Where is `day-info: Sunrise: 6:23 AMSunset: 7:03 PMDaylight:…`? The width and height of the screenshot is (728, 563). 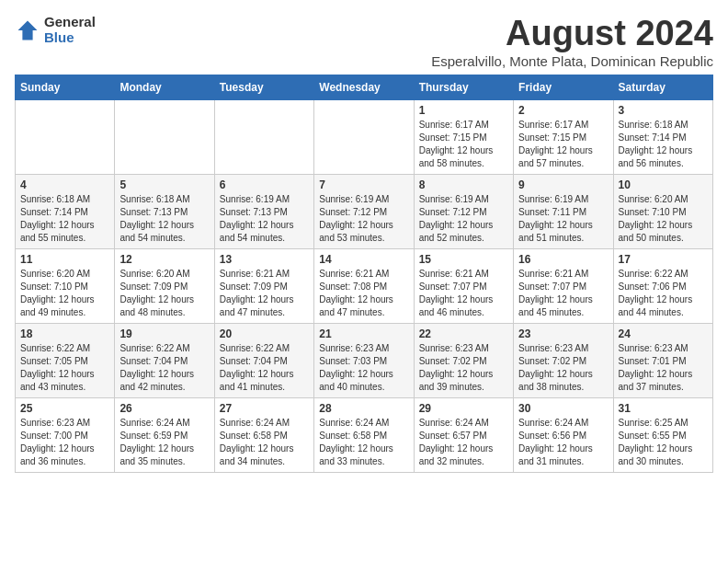
day-info: Sunrise: 6:23 AMSunset: 7:03 PMDaylight:… is located at coordinates (364, 368).